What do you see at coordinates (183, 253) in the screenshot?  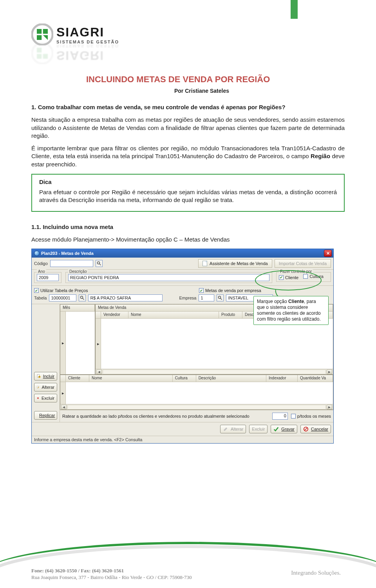 I see `window-titlebar: Plan203 - Metas de Venda ✕` at bounding box center [183, 253].